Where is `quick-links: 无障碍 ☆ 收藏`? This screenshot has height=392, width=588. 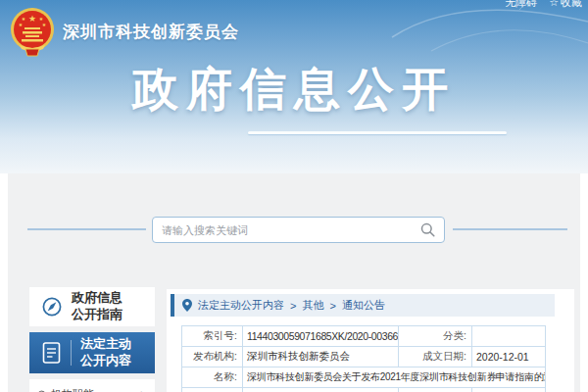 quick-links: 无障碍 ☆ 收藏 is located at coordinates (543, 5).